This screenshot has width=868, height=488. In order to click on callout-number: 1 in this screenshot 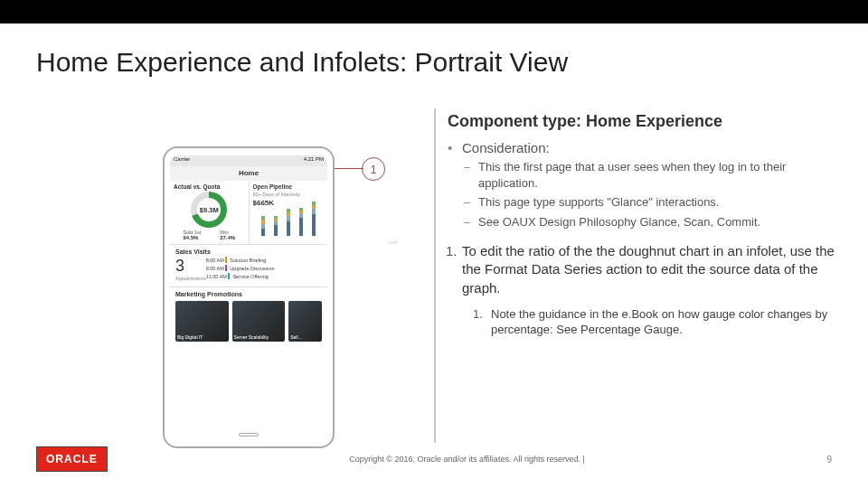, I will do `click(373, 170)`.